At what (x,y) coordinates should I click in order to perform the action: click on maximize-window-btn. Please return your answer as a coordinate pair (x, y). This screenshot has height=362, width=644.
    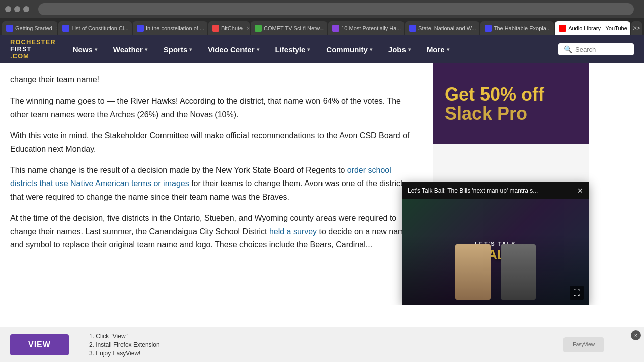
    Looking at the image, I should click on (26, 9).